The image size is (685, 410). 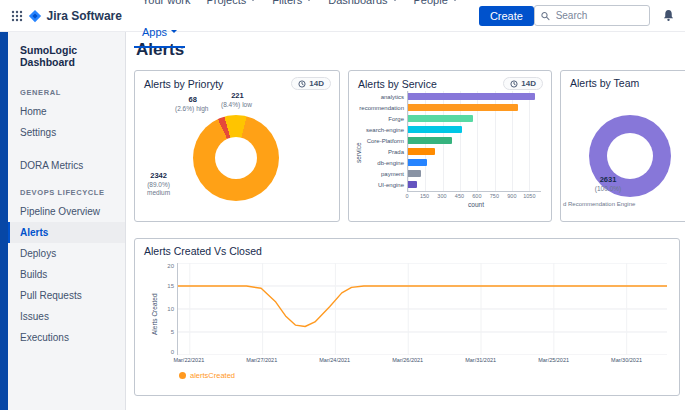 What do you see at coordinates (188, 360) in the screenshot?
I see `line-xtick-label: Mar/22/2021` at bounding box center [188, 360].